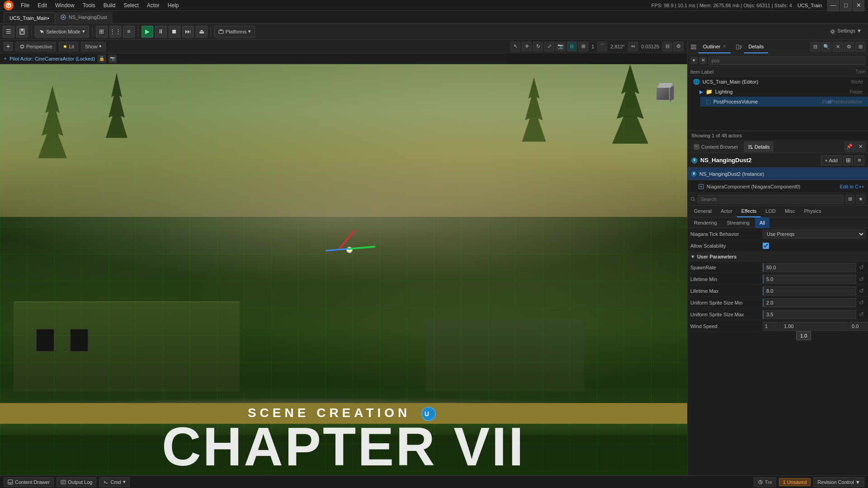 Image resolution: width=868 pixels, height=488 pixels. What do you see at coordinates (756, 47) in the screenshot?
I see `tab-details: Details` at bounding box center [756, 47].